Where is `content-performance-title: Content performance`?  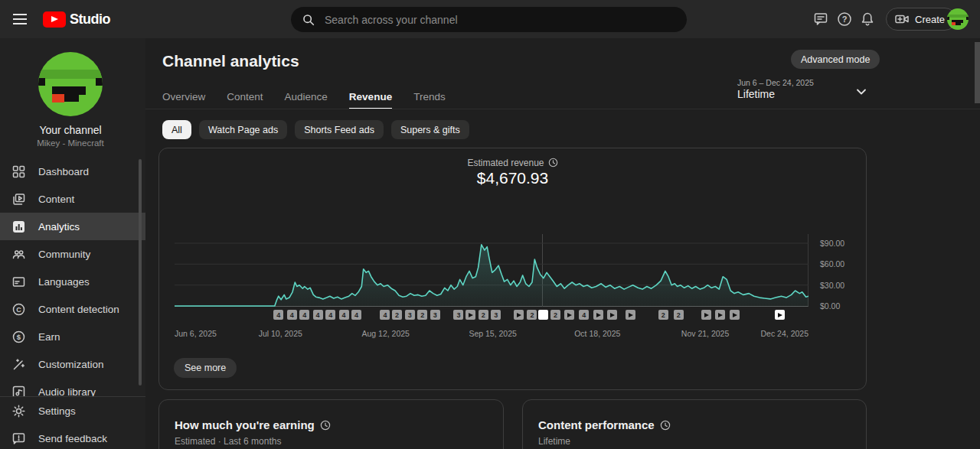 content-performance-title: Content performance is located at coordinates (605, 425).